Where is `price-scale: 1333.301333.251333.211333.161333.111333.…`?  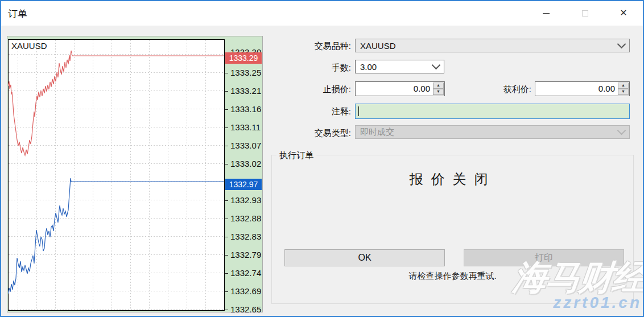
price-scale: 1333.301333.251333.211333.161333.111333.… is located at coordinates (243, 174).